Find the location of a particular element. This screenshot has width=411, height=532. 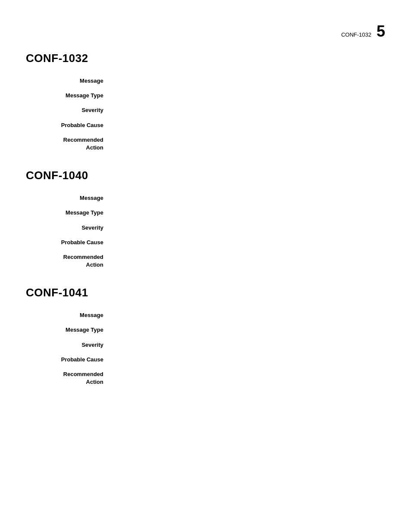

field-row-conf-1040-4: RecommendedAction is located at coordinates (206, 261).